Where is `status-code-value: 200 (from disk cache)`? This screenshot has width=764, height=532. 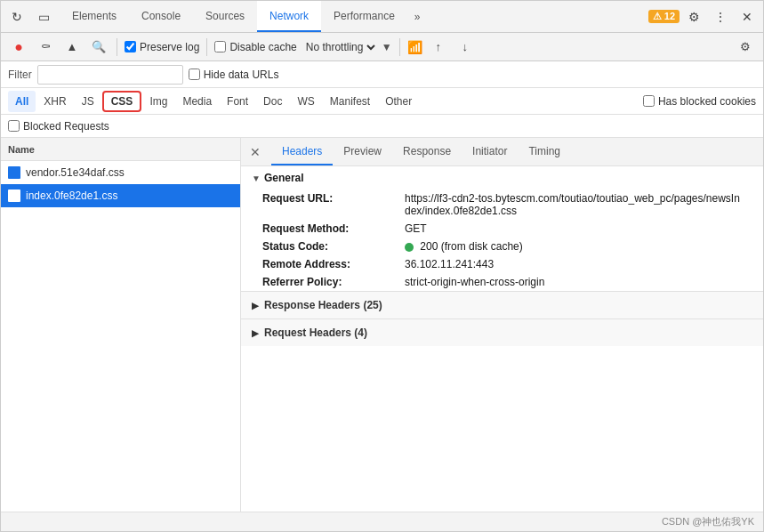
status-code-value: 200 (from disk cache) is located at coordinates (464, 246).